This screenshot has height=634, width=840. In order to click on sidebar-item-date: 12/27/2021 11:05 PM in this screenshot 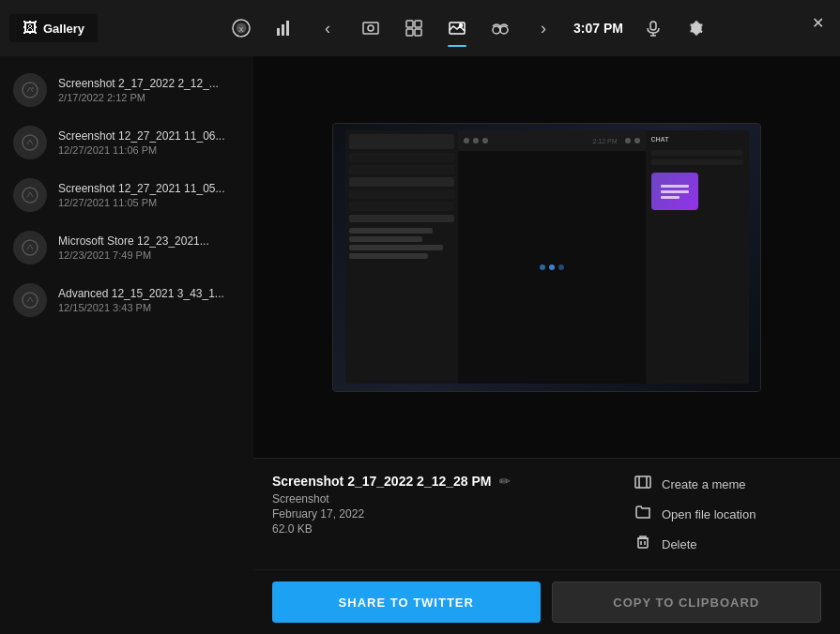, I will do `click(141, 203)`.